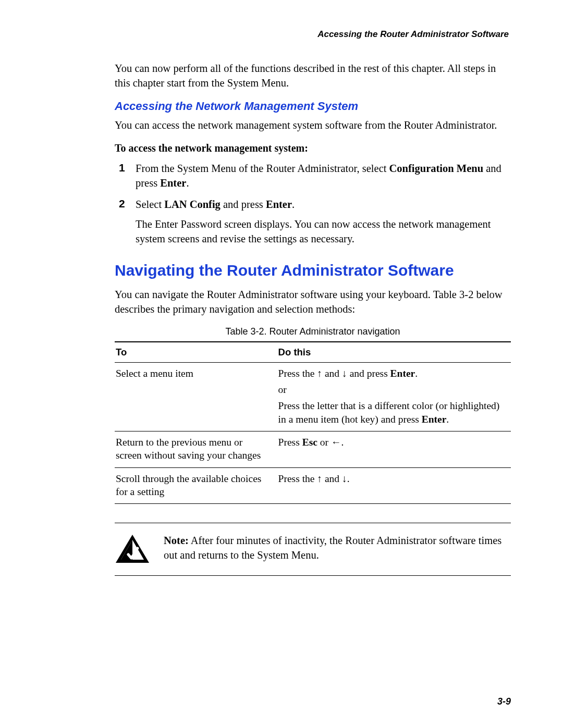 This screenshot has height=728, width=563. Describe the element at coordinates (243, 204) in the screenshot. I see `step-2-mid: and press` at that location.